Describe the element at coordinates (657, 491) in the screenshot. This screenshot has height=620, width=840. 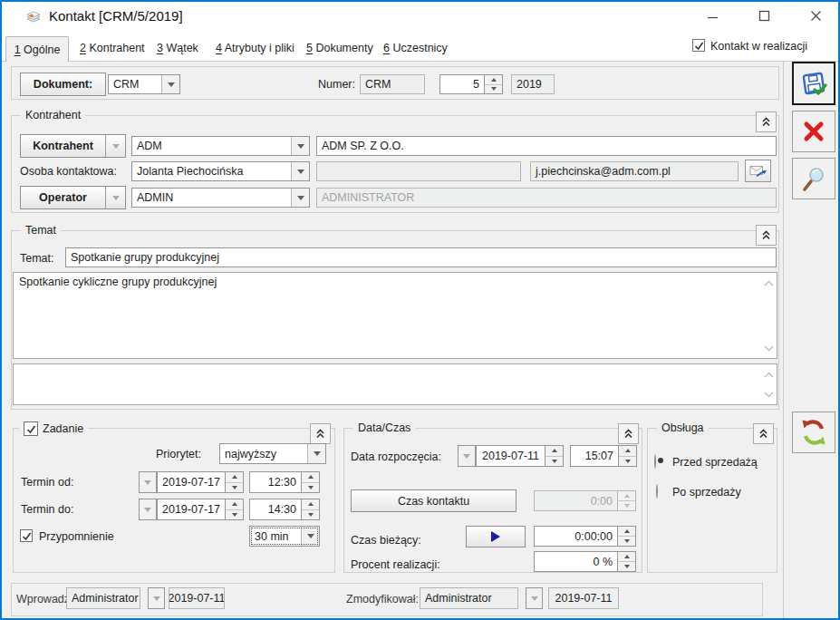
I see `po-sprzedazy-radio` at that location.